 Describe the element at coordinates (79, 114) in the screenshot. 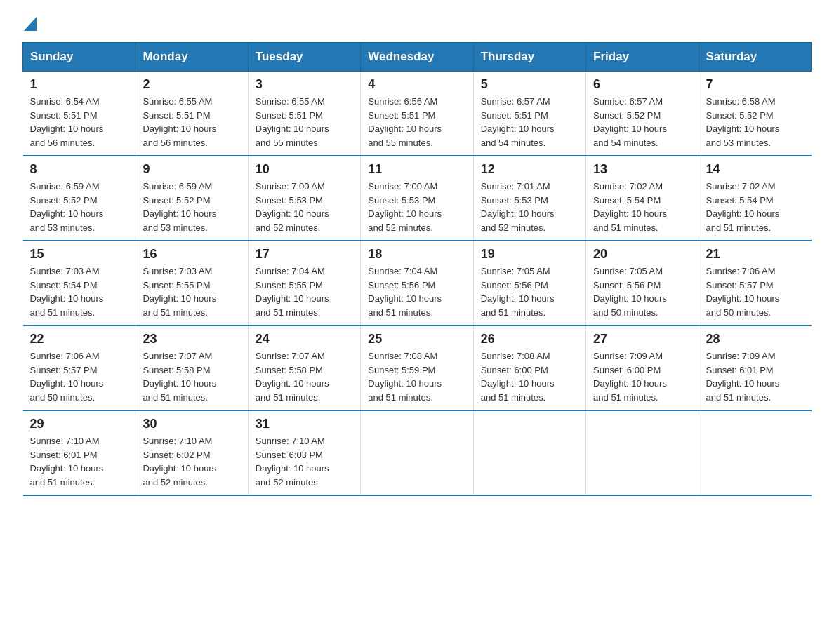

I see `calendar-cell: 1 Sunrise: 6:54 AMSunset: 5:51 PMDayligh…` at that location.